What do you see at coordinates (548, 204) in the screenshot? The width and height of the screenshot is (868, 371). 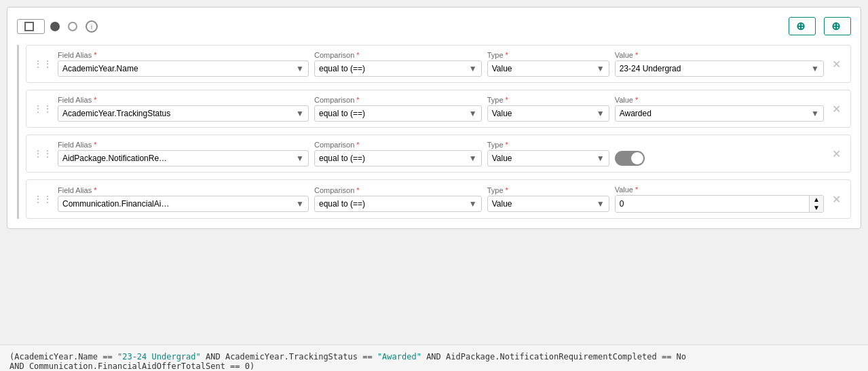 I see `type-select-4: Value ▼` at bounding box center [548, 204].